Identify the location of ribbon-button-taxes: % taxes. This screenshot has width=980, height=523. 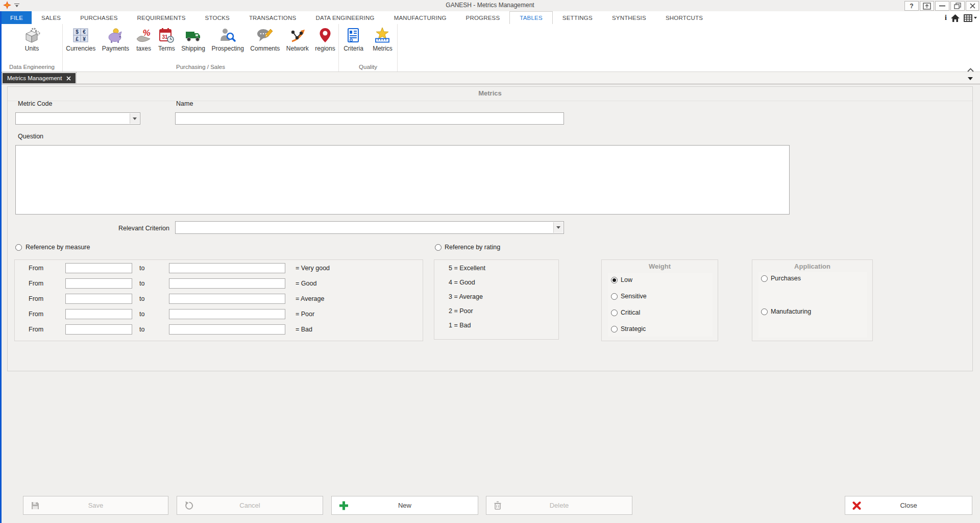
(144, 40).